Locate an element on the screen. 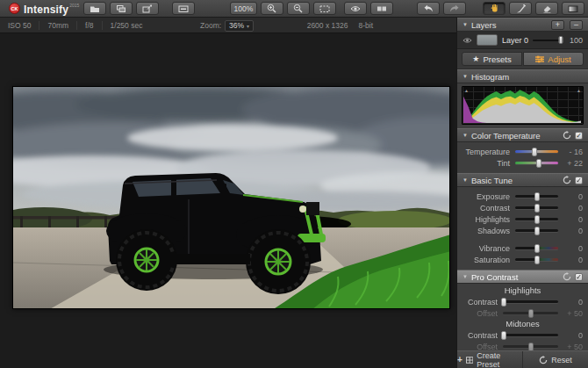 The height and width of the screenshot is (368, 588). highlights-slider-row: Highlights 0 is located at coordinates (523, 220).